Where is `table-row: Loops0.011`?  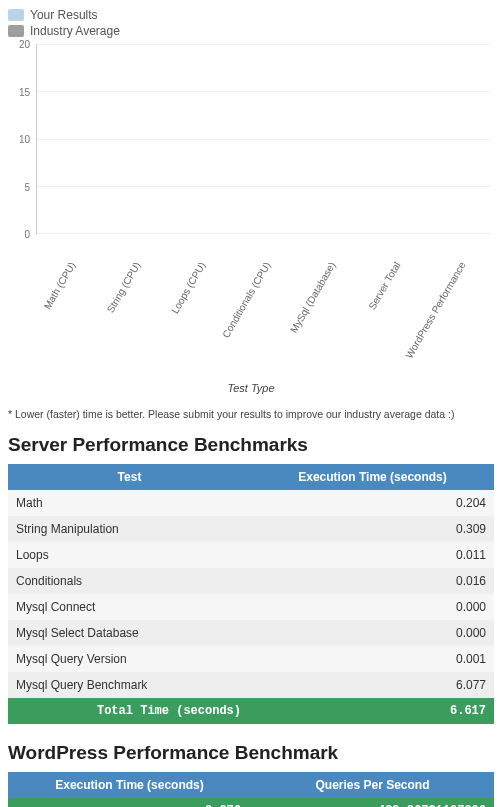
table-row: Loops0.011 is located at coordinates (251, 555).